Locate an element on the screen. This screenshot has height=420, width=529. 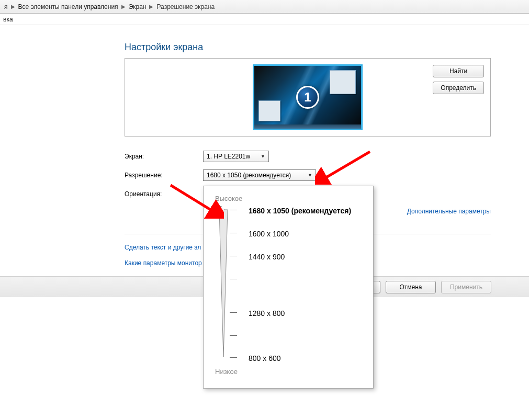
cancel-button: Отмена is located at coordinates (411, 287).